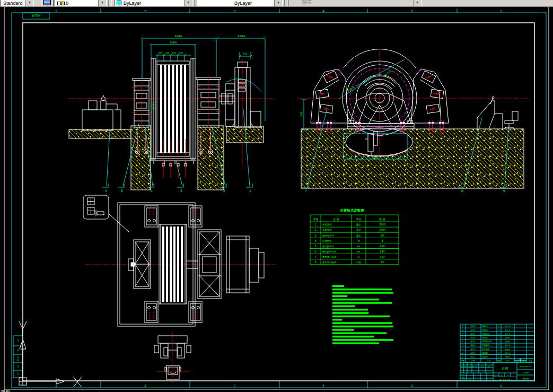 Image resolution: width=553 pixels, height=392 pixels. I want to click on parts-header: 材 料, so click(508, 361).